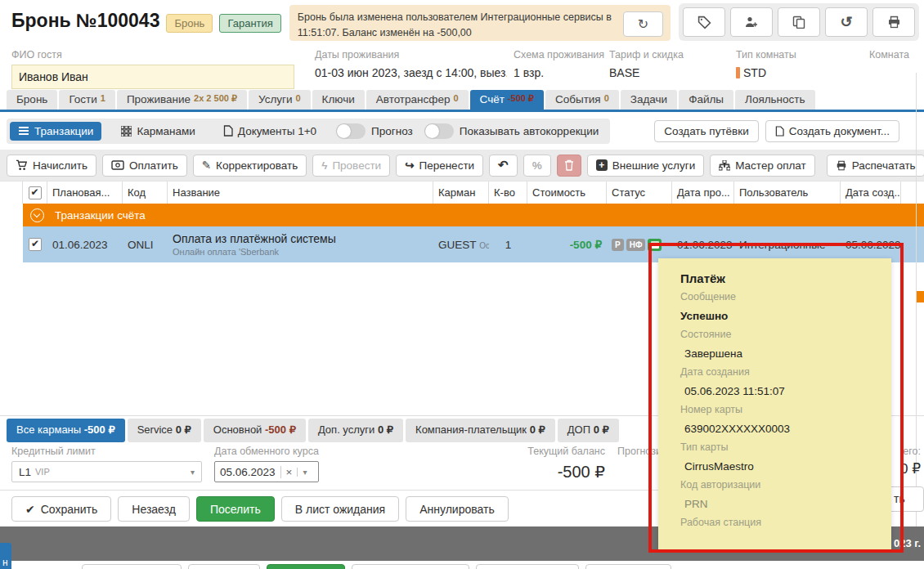 This screenshot has height=569, width=924. What do you see at coordinates (280, 430) in the screenshot?
I see `pocket-amount: -500 ₽` at bounding box center [280, 430].